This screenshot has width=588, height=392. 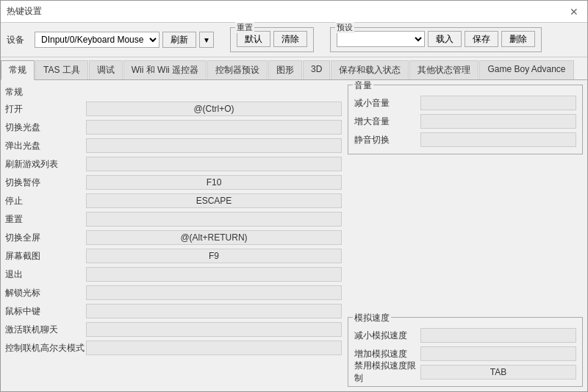 What do you see at coordinates (285, 70) in the screenshot?
I see `tab-graphics: 图形` at bounding box center [285, 70].